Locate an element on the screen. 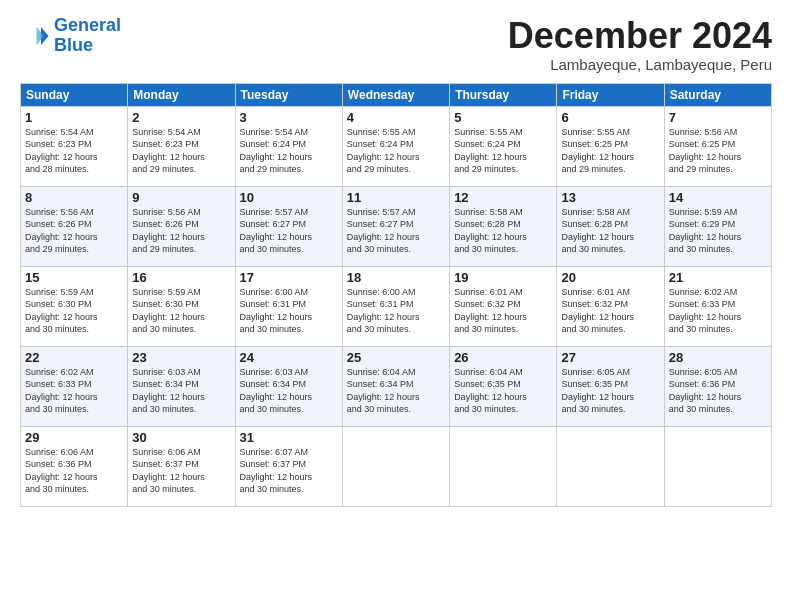  day-number: 8 is located at coordinates (74, 198).